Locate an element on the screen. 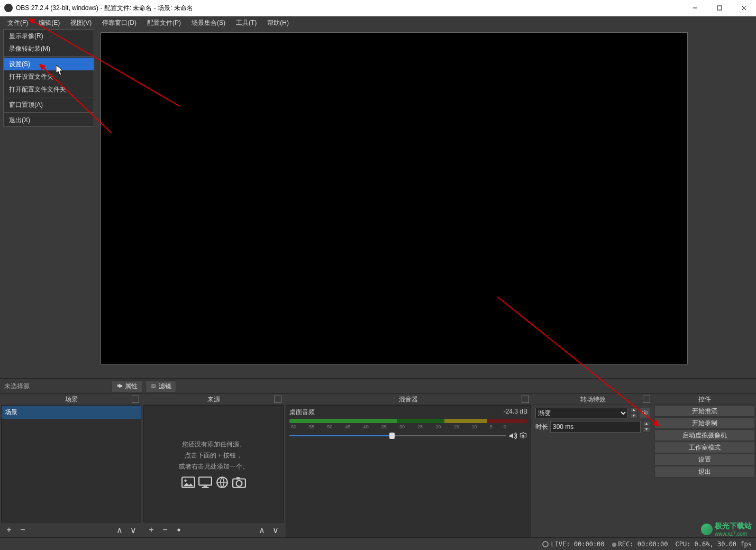 The image size is (756, 550). controls-panel: 控件 开始推流 开始录制 启动虚拟摄像机 工作室模式 设置 退出 is located at coordinates (705, 465).